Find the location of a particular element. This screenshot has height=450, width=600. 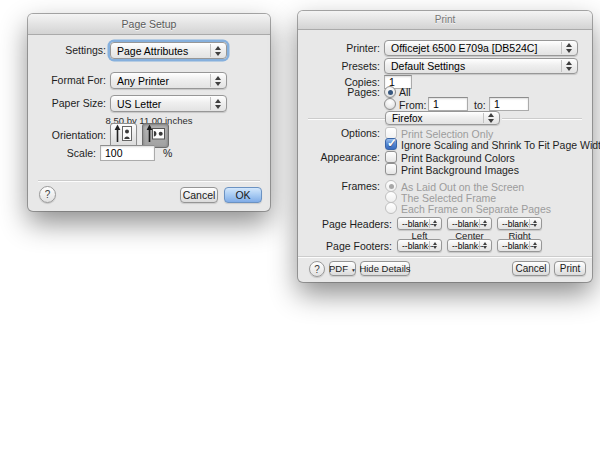

printer-popup: Officejet 6500 E709a [DB524C] is located at coordinates (481, 48).